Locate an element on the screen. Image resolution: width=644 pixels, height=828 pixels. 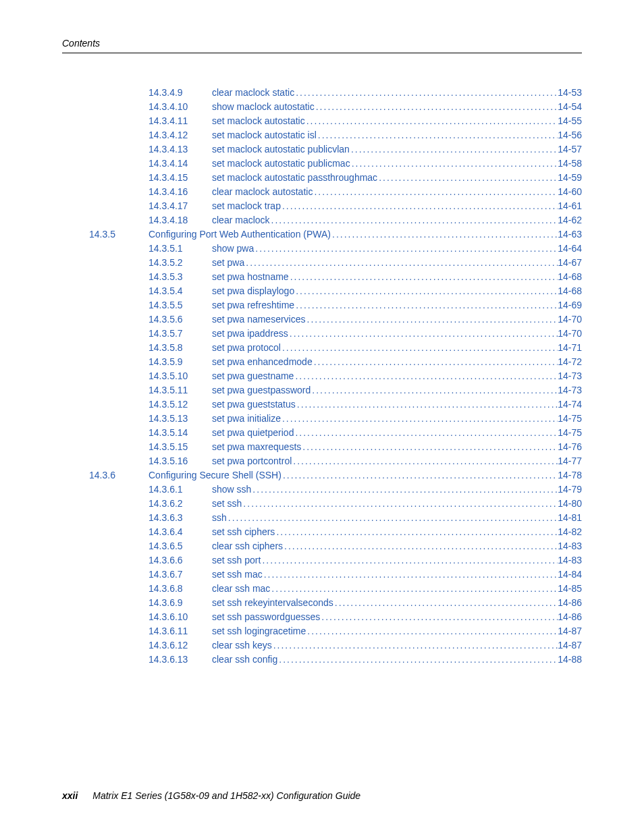
toc-entry: 14.3.5.15set pwa maxrequests 14-76 is located at coordinates (322, 447).